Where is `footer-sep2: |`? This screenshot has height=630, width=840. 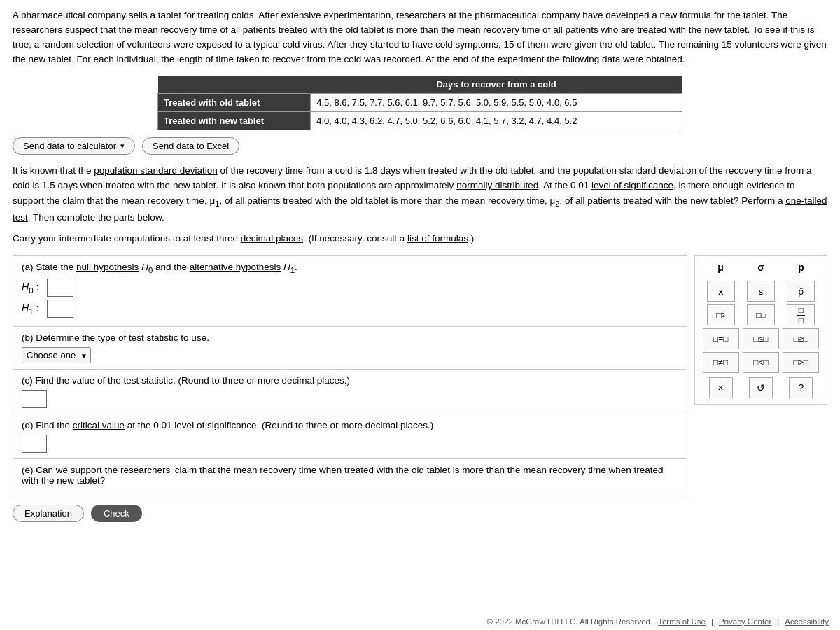
footer-sep2: | is located at coordinates (778, 622).